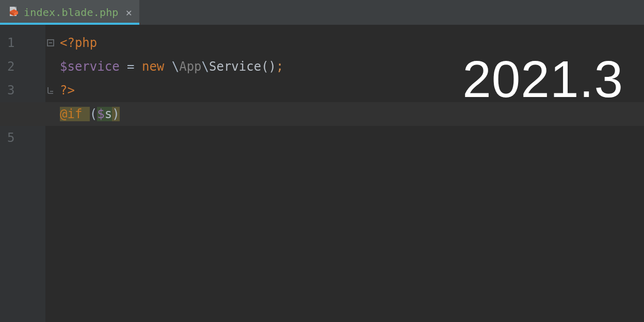  What do you see at coordinates (78, 43) in the screenshot?
I see `php-open-tag: <?php` at bounding box center [78, 43].